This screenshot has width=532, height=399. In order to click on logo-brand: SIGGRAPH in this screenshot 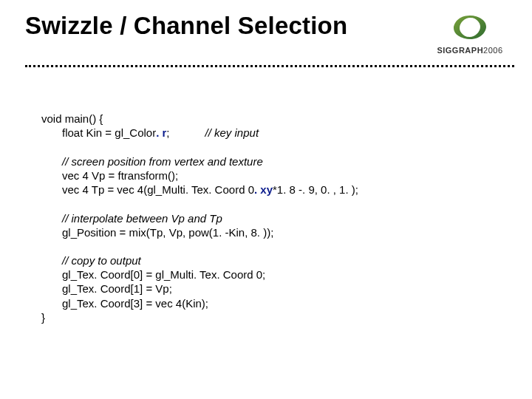, I will do `click(460, 50)`.